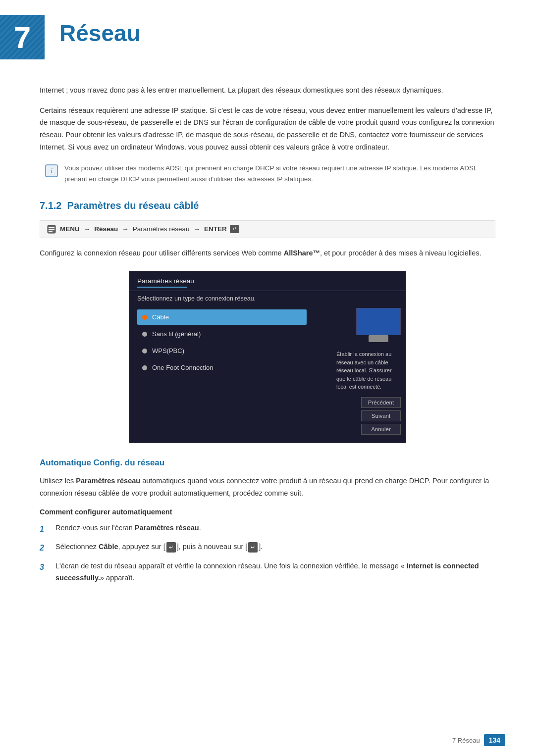  I want to click on dot-wps, so click(145, 351).